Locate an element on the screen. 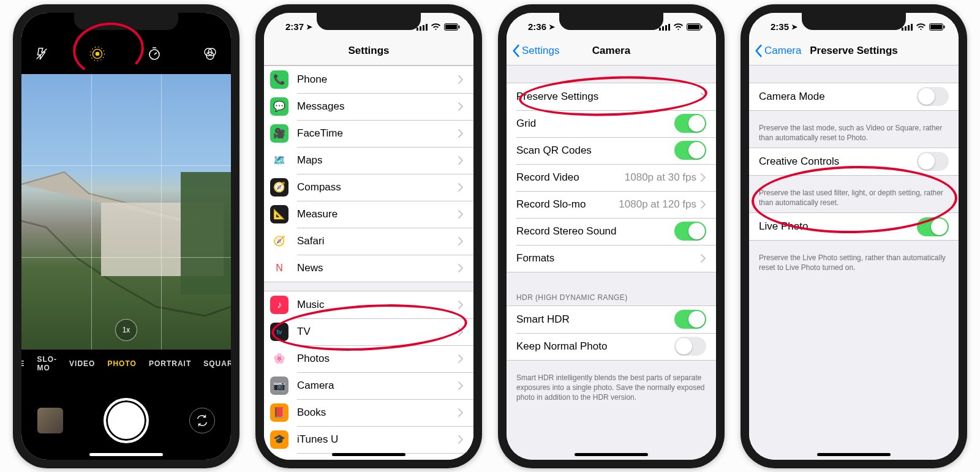  row-record-slo-mo: Record Slo-mo 1080p at 120 fps is located at coordinates (611, 204).